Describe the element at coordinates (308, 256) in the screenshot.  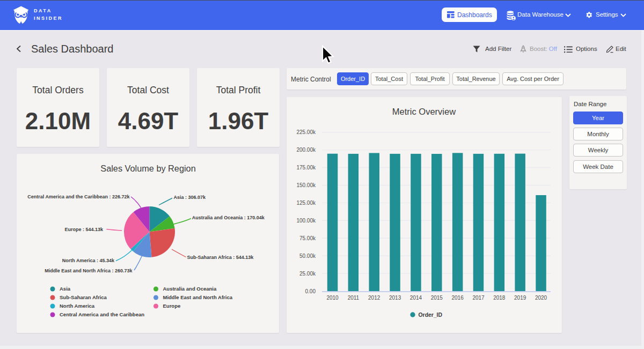
I see `svg-text: 50.00k` at that location.